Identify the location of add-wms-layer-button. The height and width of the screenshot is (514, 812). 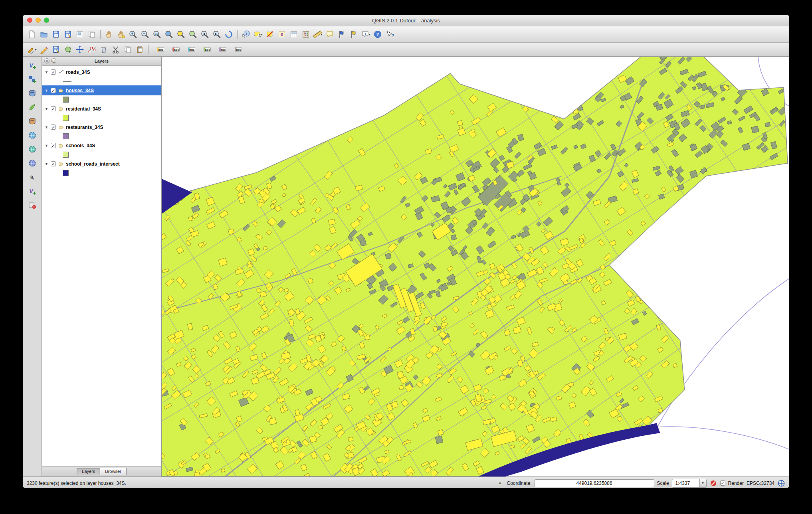
(32, 135).